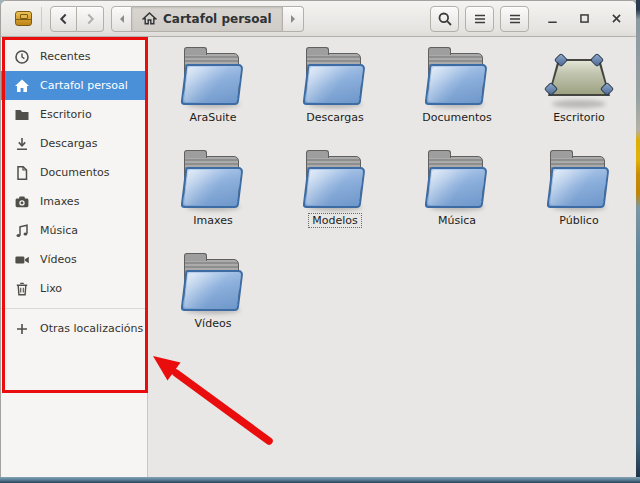 This screenshot has height=483, width=640. I want to click on menu-button, so click(514, 19).